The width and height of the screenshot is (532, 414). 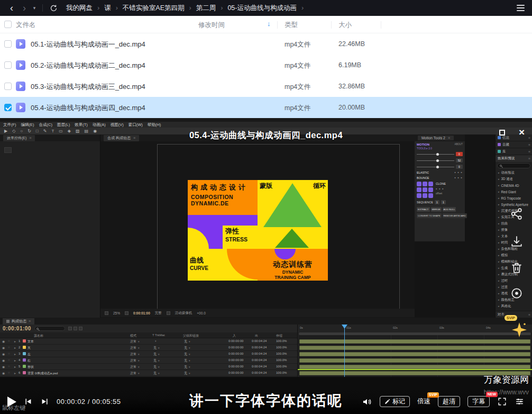 I want to click on download-button, so click(x=517, y=242).